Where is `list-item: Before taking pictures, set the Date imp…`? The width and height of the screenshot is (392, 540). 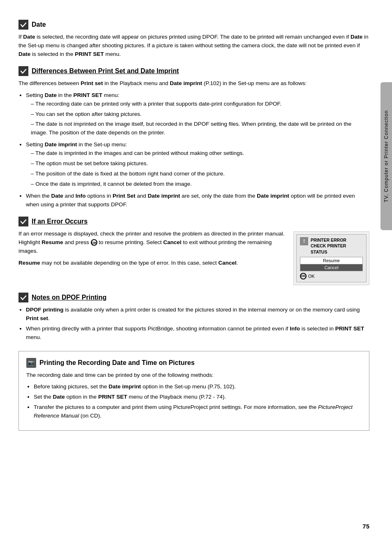 list-item: Before taking pictures, set the Date imp… is located at coordinates (198, 387).